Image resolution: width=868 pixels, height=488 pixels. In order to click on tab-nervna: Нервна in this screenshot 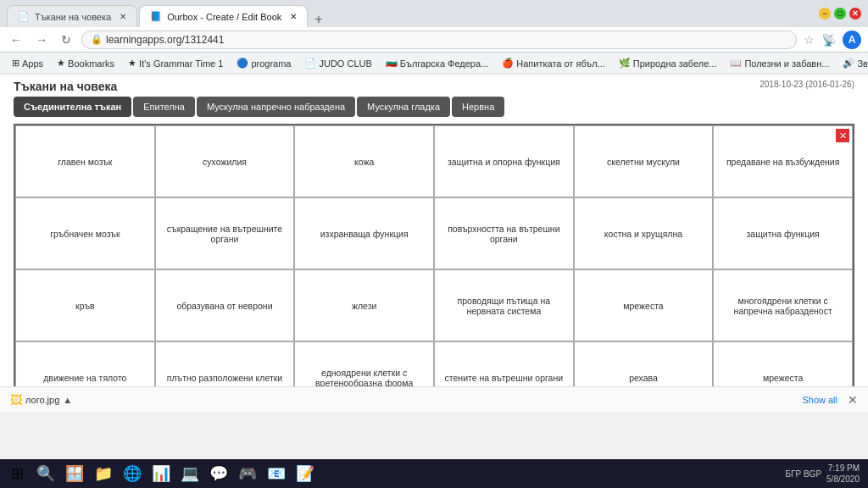, I will do `click(478, 107)`.